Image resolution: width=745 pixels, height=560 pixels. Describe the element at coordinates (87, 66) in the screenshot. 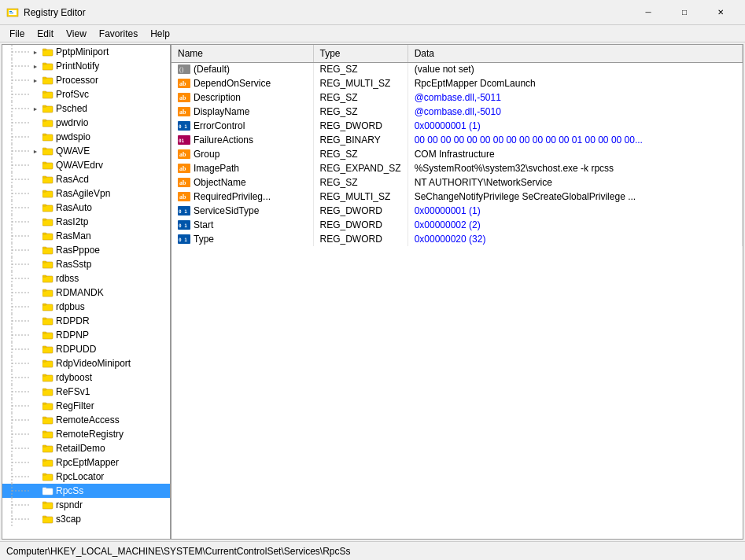

I see `tree-item: ► PrintNotify` at that location.